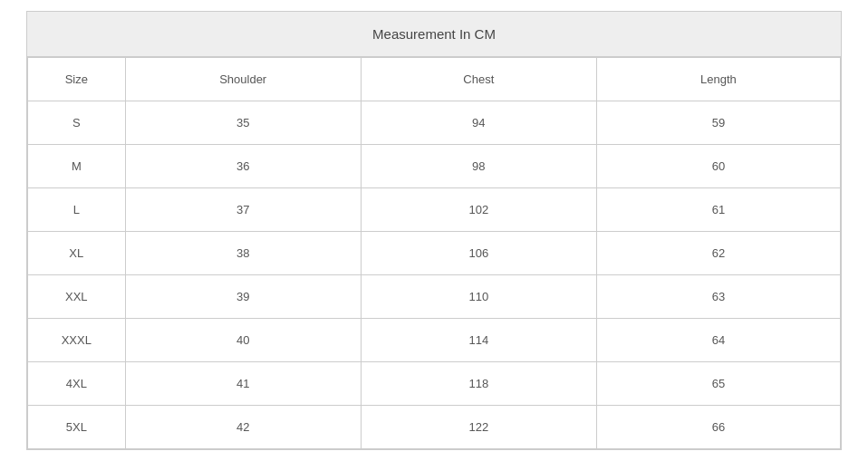 The width and height of the screenshot is (868, 461). I want to click on cell-chest: 114, so click(478, 341).